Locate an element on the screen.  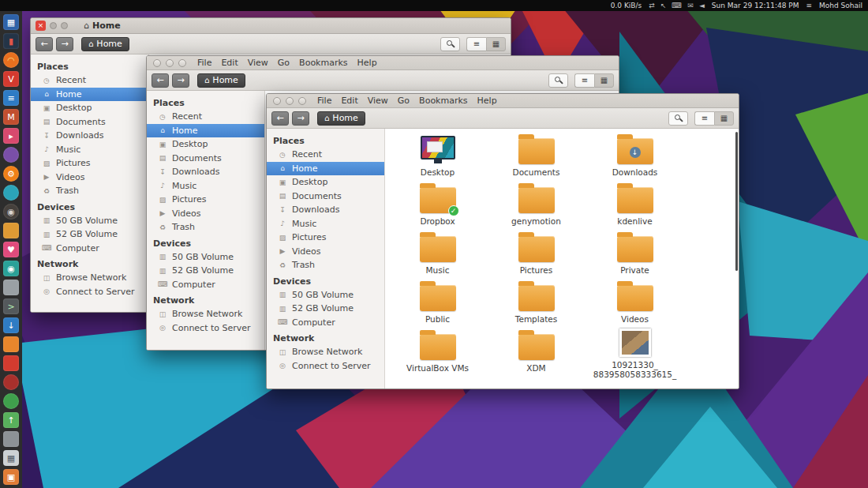
dock-utility-app is located at coordinates (11, 287).